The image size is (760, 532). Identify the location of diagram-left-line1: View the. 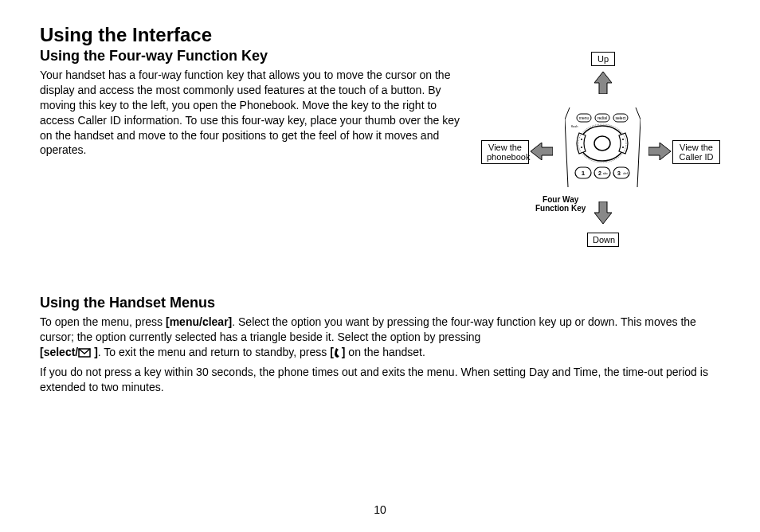
(505, 147).